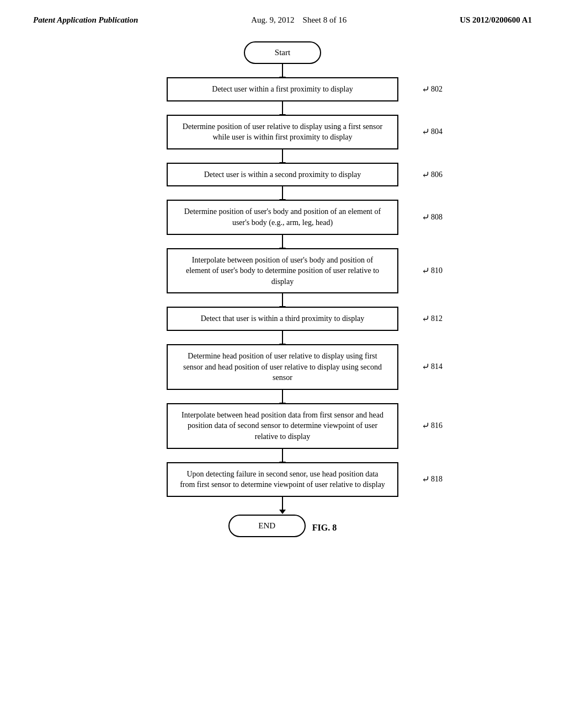 The image size is (565, 728). I want to click on step-808: Determine position of user's body and po…, so click(282, 217).